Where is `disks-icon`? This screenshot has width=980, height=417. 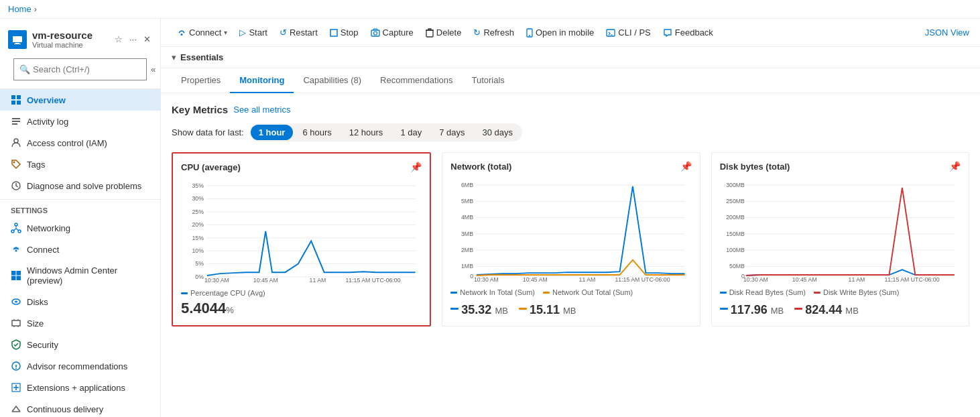 disks-icon is located at coordinates (16, 302).